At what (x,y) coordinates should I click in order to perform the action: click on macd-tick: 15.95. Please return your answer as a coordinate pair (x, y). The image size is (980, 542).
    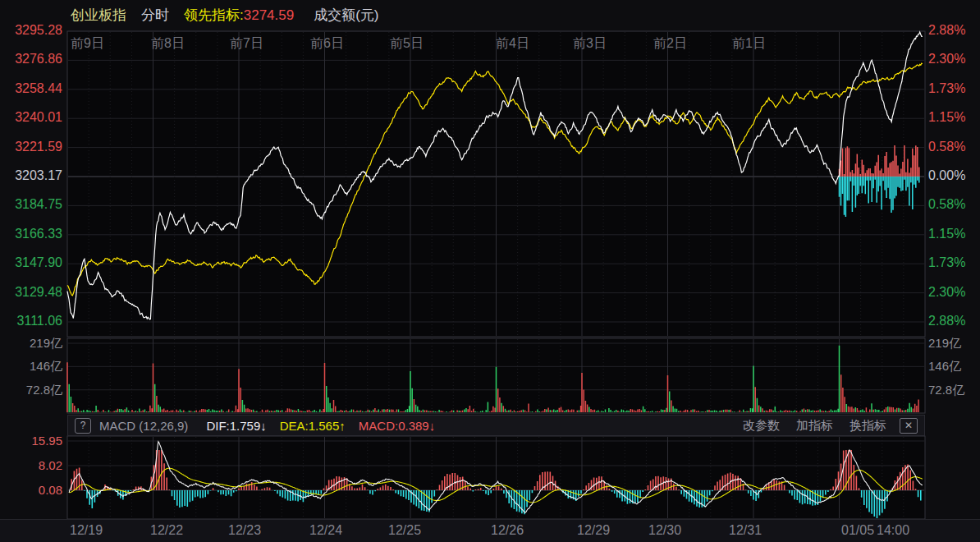
    Looking at the image, I should click on (31, 440).